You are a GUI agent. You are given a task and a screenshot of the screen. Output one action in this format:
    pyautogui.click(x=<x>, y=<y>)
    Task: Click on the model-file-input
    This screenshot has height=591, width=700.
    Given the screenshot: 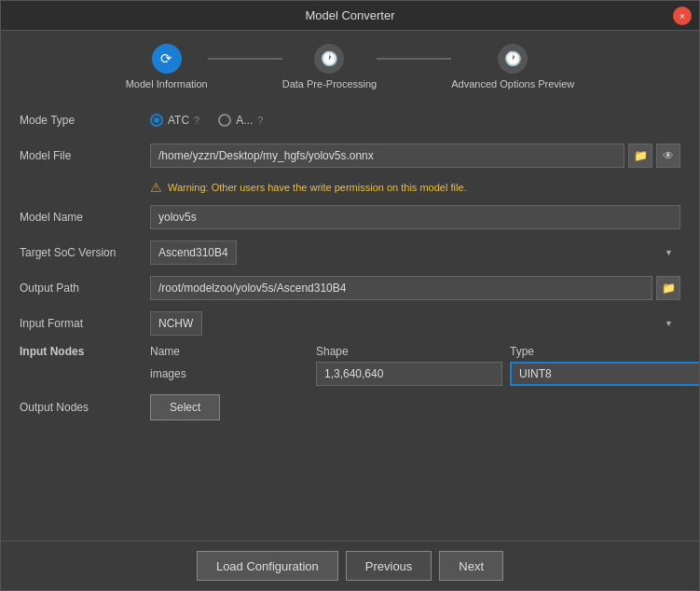 What is the action you would take?
    pyautogui.click(x=388, y=156)
    